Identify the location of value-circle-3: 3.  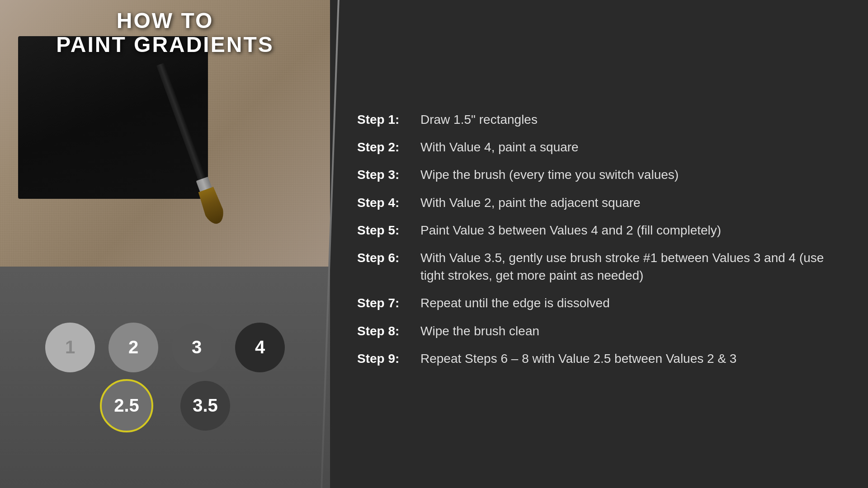
(197, 347).